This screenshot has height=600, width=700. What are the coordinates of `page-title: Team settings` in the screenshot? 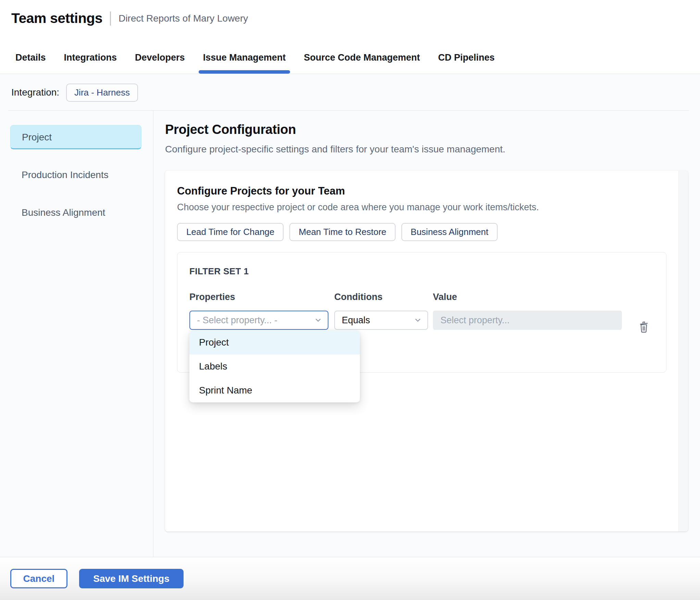 It's located at (57, 18).